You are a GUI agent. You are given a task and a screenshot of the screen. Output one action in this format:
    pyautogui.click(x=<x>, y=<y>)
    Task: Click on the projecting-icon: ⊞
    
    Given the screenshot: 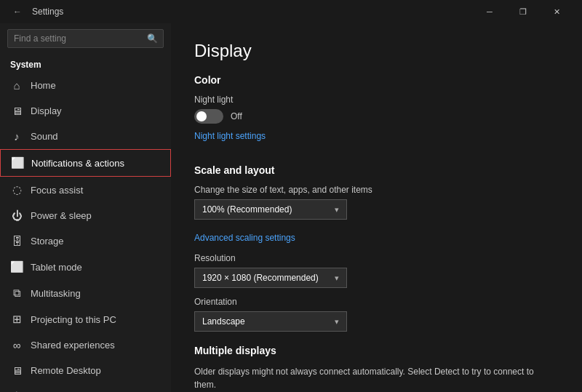 What is the action you would take?
    pyautogui.click(x=17, y=319)
    